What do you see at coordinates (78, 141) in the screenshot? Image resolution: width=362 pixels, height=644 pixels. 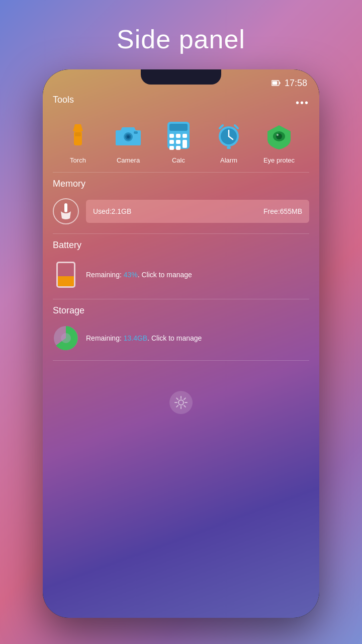 I see `tool-torch: Torch` at bounding box center [78, 141].